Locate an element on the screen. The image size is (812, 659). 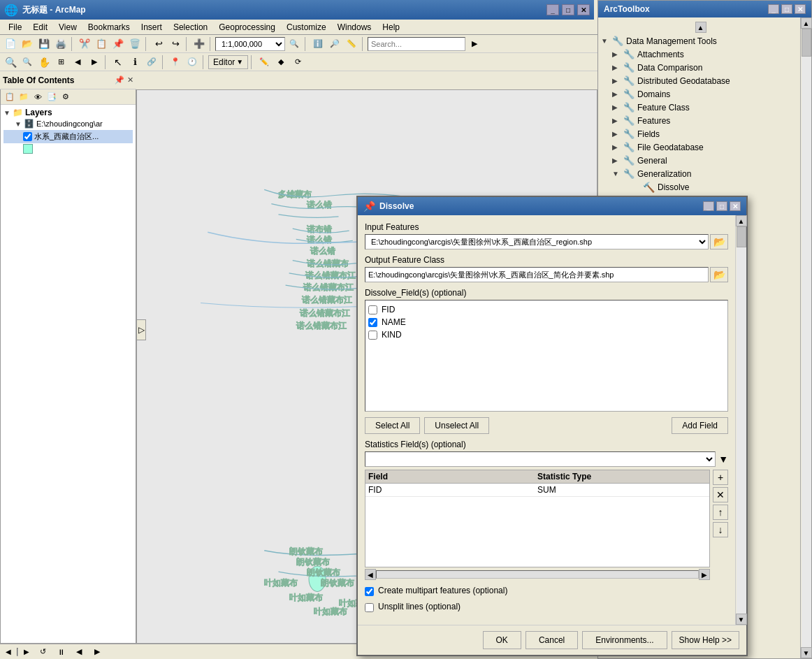
zoom-in-btn: 🔍 is located at coordinates (10, 62).